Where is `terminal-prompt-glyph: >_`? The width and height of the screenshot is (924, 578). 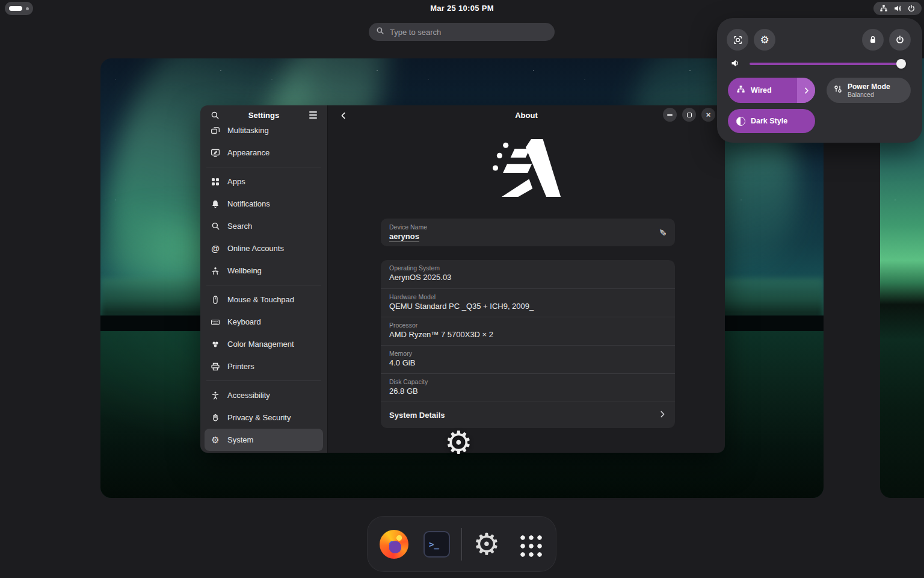
terminal-prompt-glyph: >_ is located at coordinates (434, 544).